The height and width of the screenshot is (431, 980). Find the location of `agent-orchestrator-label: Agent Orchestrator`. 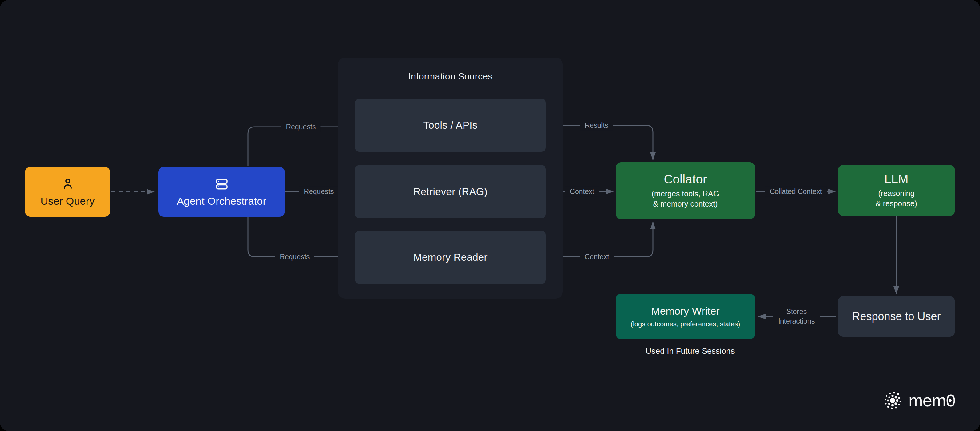

agent-orchestrator-label: Agent Orchestrator is located at coordinates (221, 201).